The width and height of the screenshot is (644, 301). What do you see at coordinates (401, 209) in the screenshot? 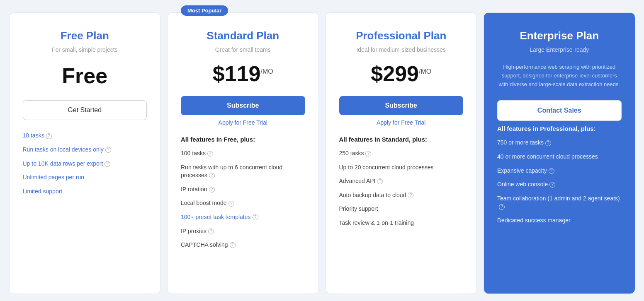
I see `feature-text-professional-4: Priority support` at bounding box center [401, 209].